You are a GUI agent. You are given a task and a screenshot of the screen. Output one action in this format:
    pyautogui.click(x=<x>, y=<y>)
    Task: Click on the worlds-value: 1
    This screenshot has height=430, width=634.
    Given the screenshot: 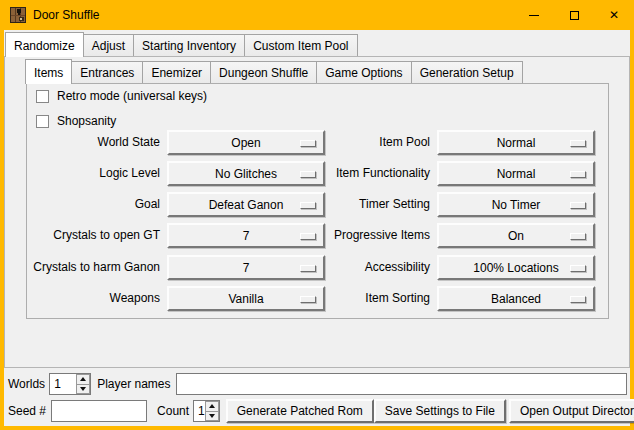 What is the action you would take?
    pyautogui.click(x=63, y=384)
    